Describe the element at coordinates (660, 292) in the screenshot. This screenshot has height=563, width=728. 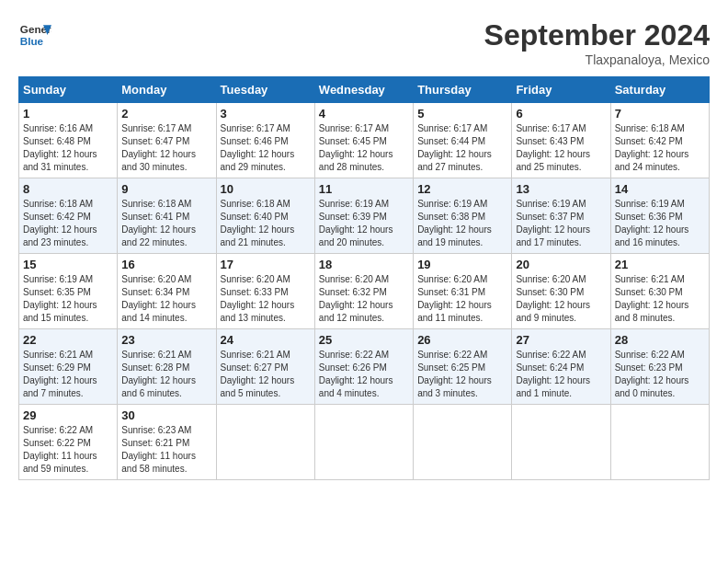
I see `calendar-day-cell: 21Sunrise: 6:21 AMSunset: 6:30 PMDayligh…` at that location.